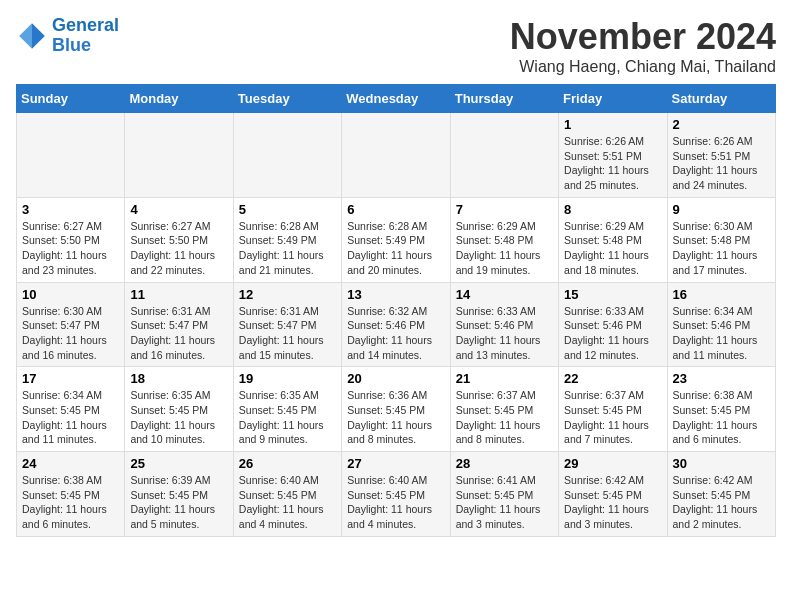  Describe the element at coordinates (504, 502) in the screenshot. I see `cell-details: Sunrise: 6:41 AMSunset: 5:45 PMDaylight:…` at that location.